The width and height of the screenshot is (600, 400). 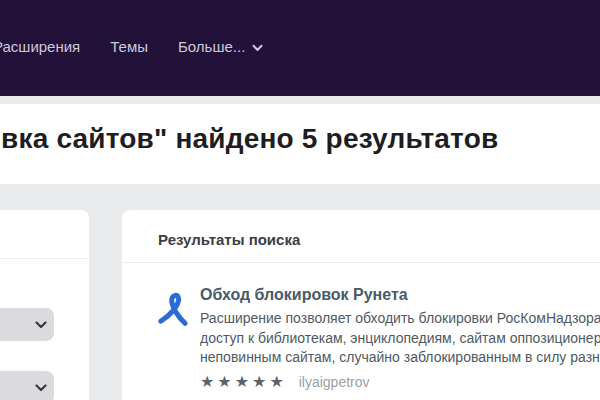 I want to click on nav-item-more-label: Больше..., so click(x=212, y=46).